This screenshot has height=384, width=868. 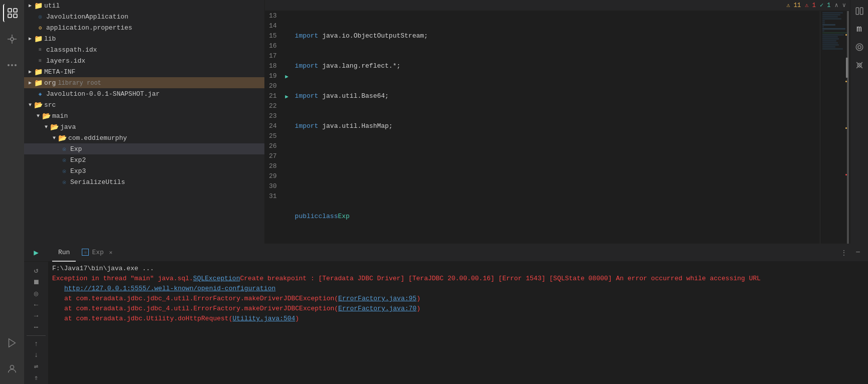 I want to click on idx-icon-layers: ≡, so click(x=40, y=61).